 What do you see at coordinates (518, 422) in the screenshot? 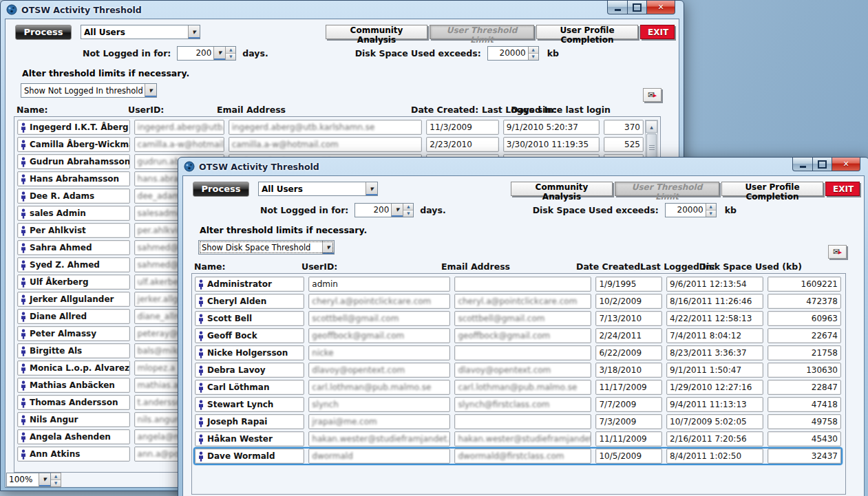
I see `table-row: Joseph Rapaijrapai@me.com7/3/200910/7/20…` at bounding box center [518, 422].